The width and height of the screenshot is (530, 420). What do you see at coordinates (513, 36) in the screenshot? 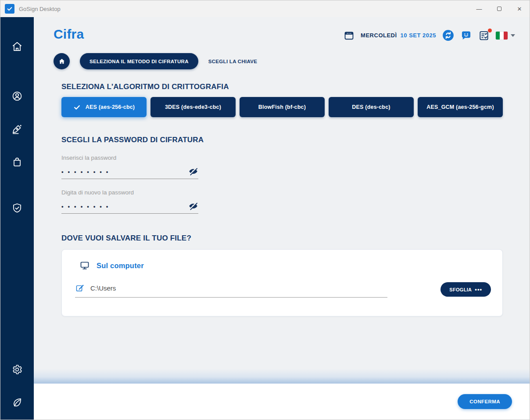
I see `chevron-down-icon` at bounding box center [513, 36].